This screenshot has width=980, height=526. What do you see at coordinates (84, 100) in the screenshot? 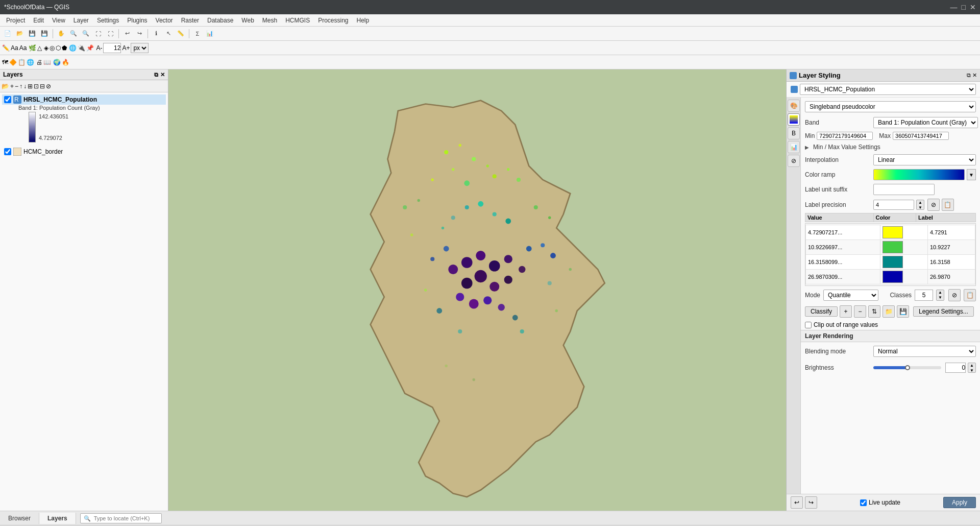
I see `layer-item-hrsl: R HRSL_HCMC_Population` at bounding box center [84, 100].